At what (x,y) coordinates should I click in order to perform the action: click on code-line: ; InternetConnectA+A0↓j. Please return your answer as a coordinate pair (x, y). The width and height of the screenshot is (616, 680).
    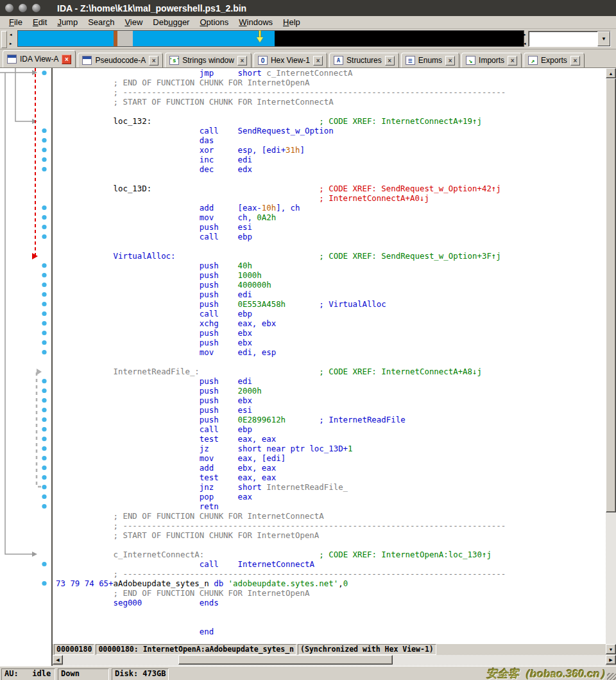
    Looking at the image, I should click on (331, 198).